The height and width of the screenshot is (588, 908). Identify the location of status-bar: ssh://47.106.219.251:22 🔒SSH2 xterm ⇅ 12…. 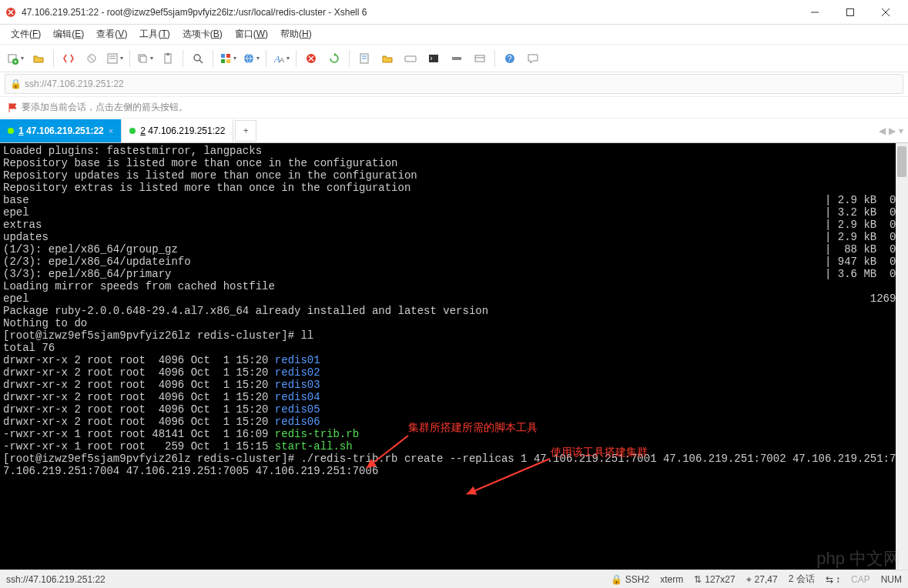
(454, 579).